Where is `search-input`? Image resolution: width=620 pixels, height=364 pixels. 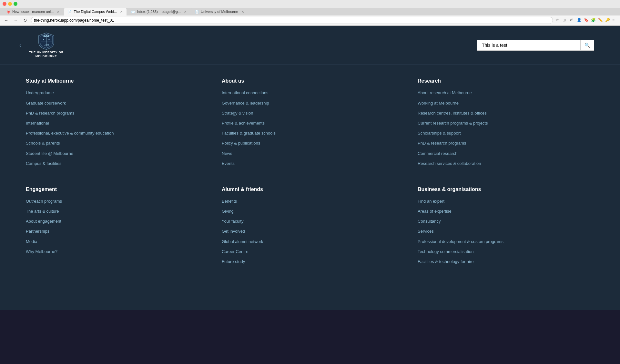 search-input is located at coordinates (529, 45).